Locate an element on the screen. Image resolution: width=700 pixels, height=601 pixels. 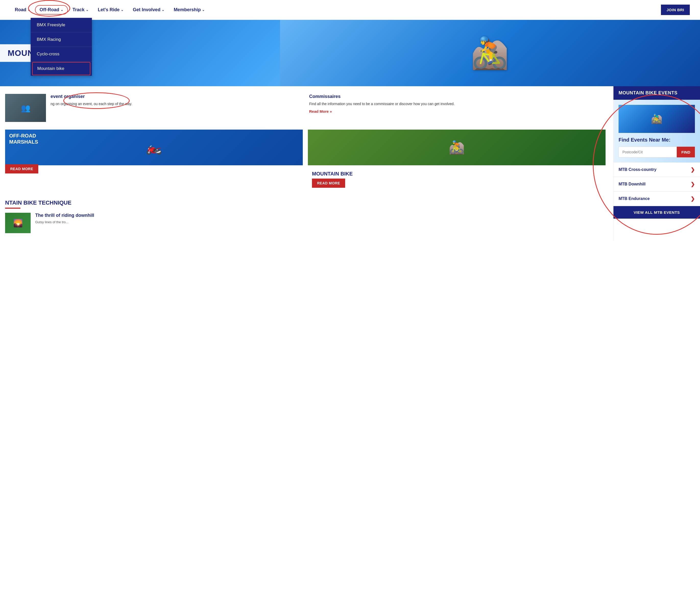
events-list-crosscountry-label: MTB Cross-country is located at coordinates (638, 169).